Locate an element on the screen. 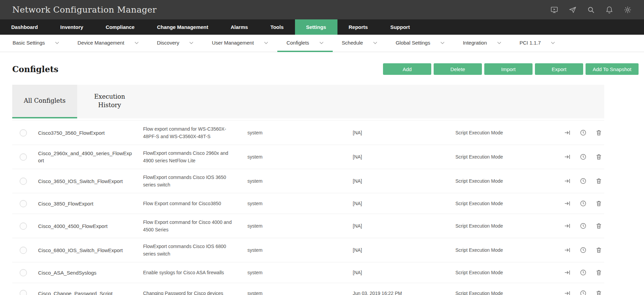 The height and width of the screenshot is (295, 644). nav-alarms: Alarms is located at coordinates (239, 27).